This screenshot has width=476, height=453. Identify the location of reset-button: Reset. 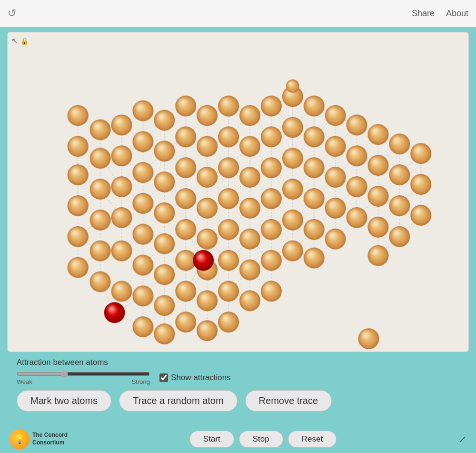
(312, 439).